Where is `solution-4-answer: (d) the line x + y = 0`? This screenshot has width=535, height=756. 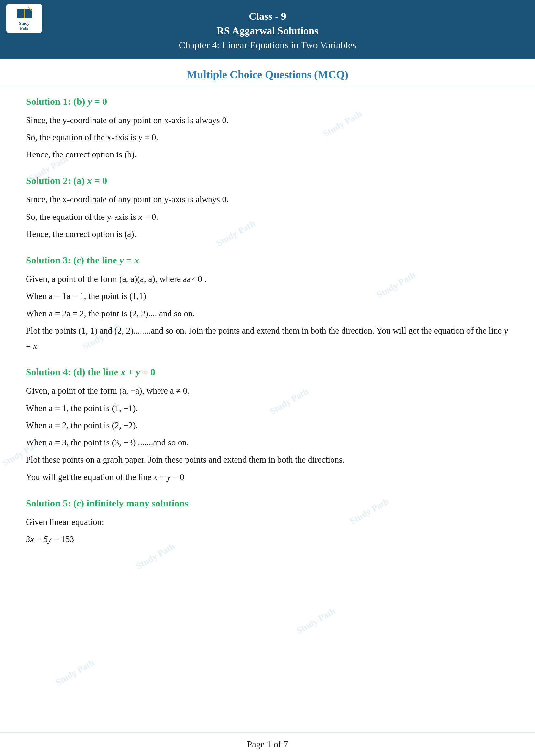
solution-4-answer: (d) the line x + y = 0 is located at coordinates (114, 372).